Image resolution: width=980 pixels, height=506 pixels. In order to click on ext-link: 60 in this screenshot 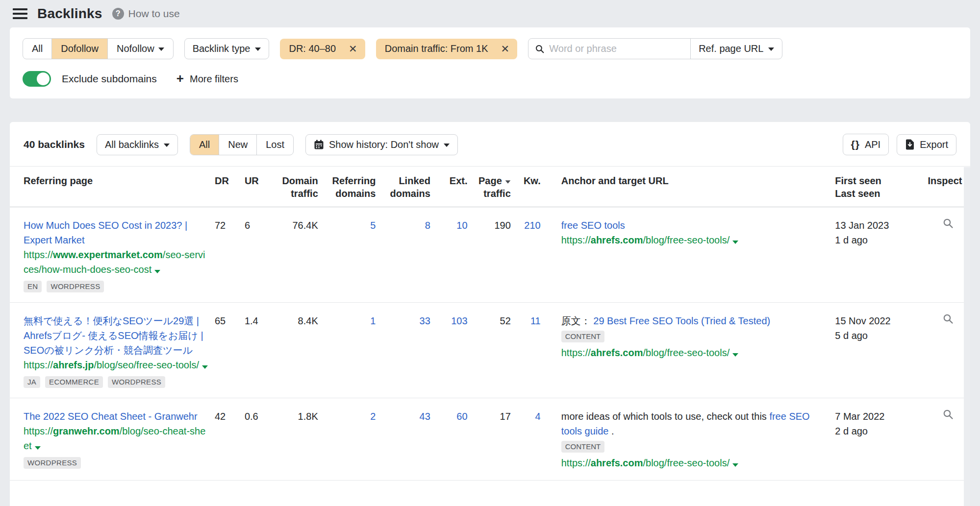, I will do `click(462, 416)`.